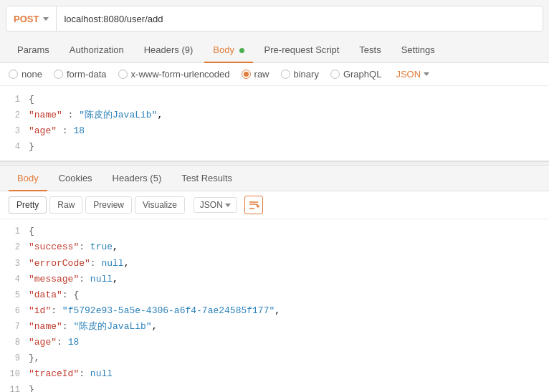 The image size is (549, 392). I want to click on radio-circle-form-data, so click(59, 75).